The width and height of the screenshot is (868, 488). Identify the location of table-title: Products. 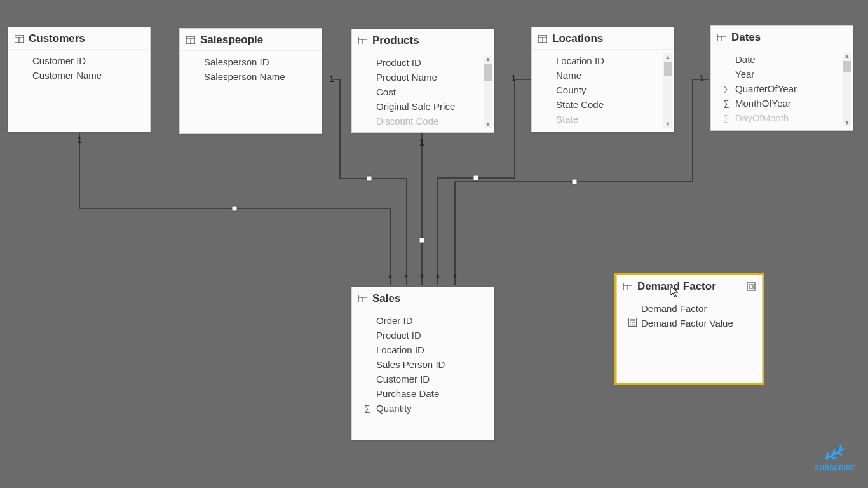
(396, 41).